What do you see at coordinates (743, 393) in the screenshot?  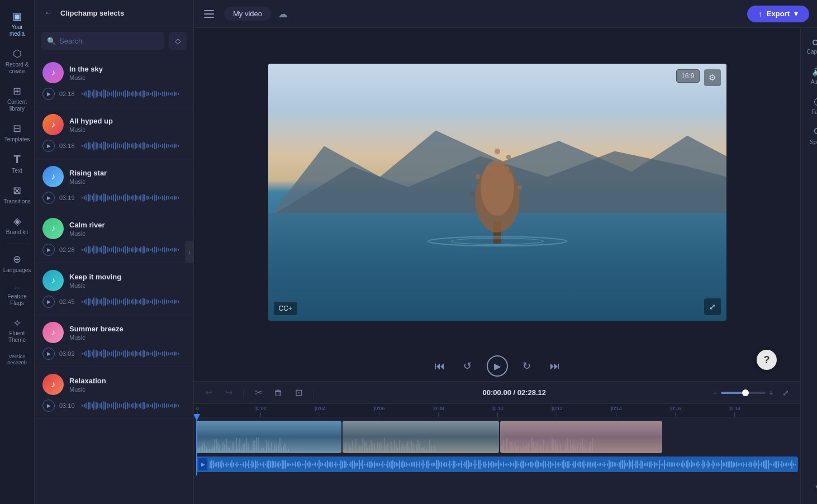 I see `zoom-slider` at bounding box center [743, 393].